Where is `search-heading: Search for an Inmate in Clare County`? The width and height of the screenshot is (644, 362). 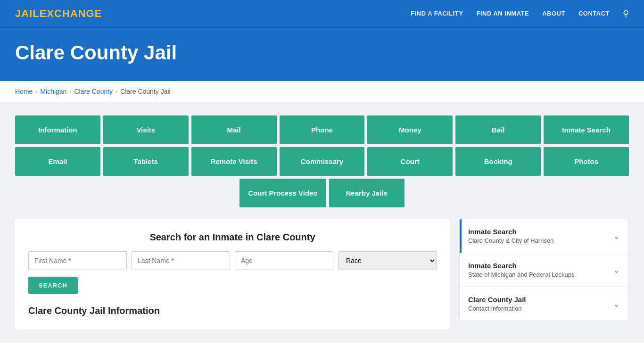
search-heading: Search for an Inmate in Clare County is located at coordinates (232, 238).